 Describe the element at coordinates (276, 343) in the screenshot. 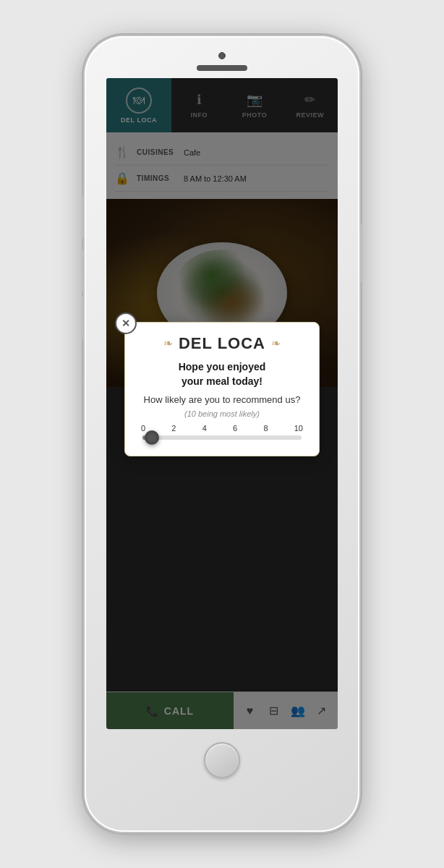

I see `decorator-right: ❧` at that location.